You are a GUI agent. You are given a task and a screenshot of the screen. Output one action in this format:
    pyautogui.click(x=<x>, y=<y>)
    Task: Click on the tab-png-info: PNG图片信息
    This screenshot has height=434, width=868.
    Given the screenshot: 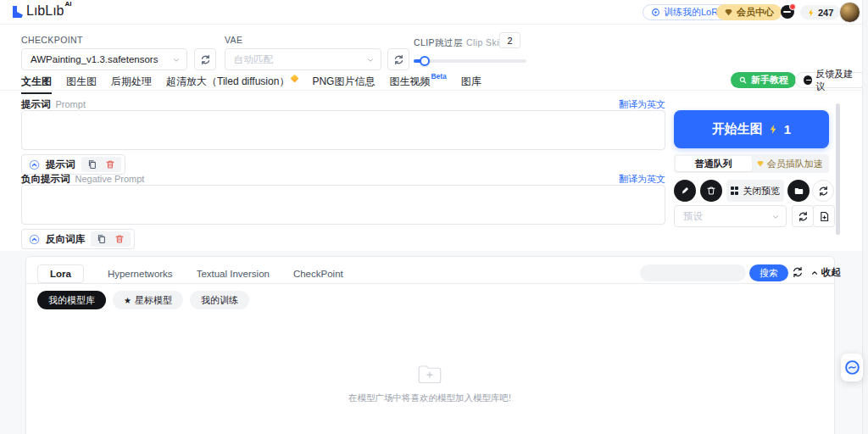 What is the action you would take?
    pyautogui.click(x=343, y=85)
    